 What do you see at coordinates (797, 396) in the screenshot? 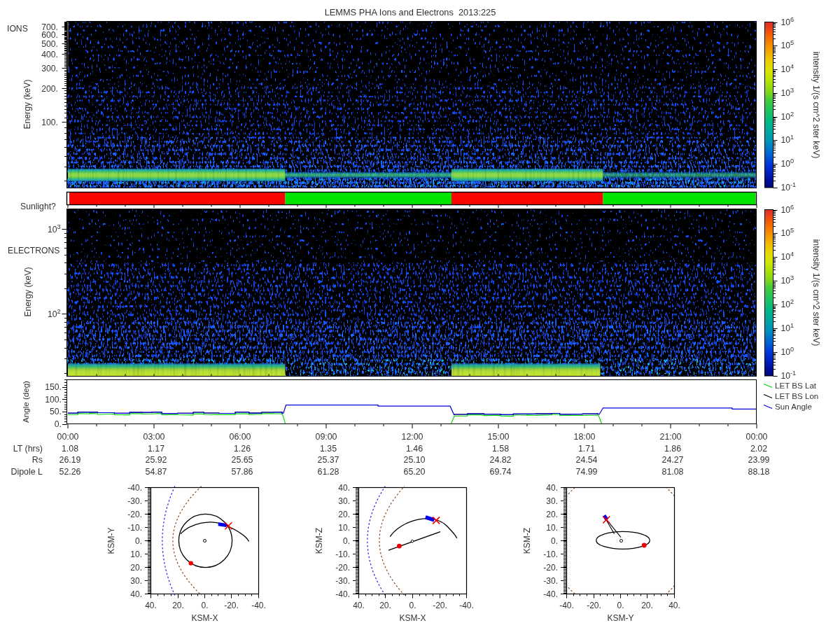
I see `svg-text: LET BS Lon` at bounding box center [797, 396].